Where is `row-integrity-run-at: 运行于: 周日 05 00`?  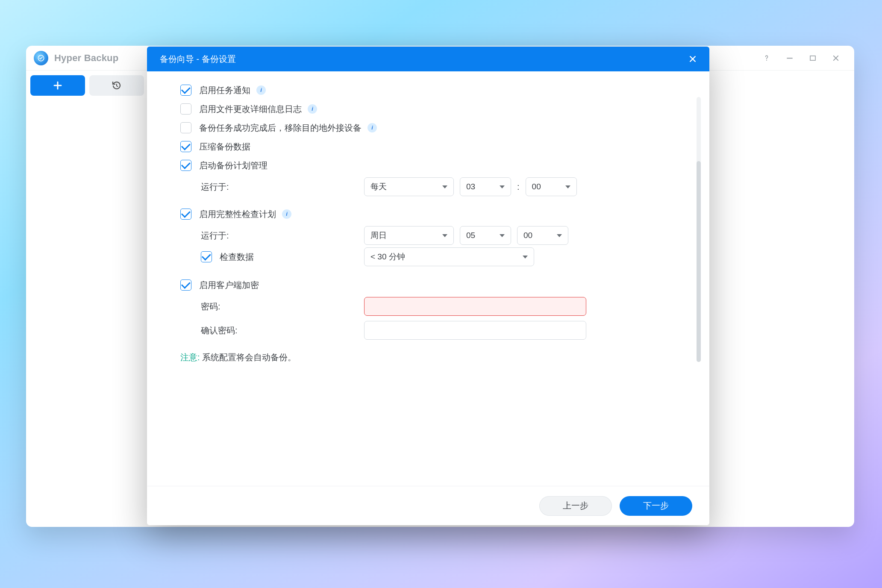
row-integrity-run-at: 运行于: 周日 05 00 is located at coordinates (432, 235).